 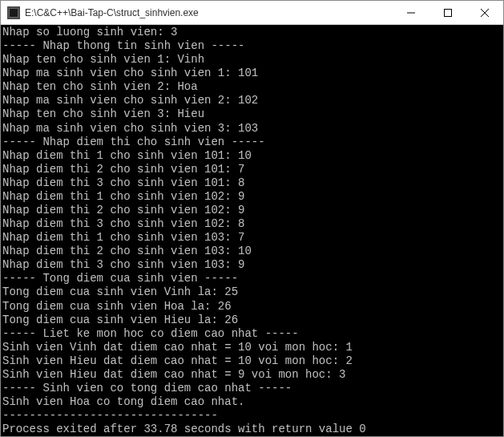 What do you see at coordinates (14, 13) in the screenshot?
I see `app-icon` at bounding box center [14, 13].